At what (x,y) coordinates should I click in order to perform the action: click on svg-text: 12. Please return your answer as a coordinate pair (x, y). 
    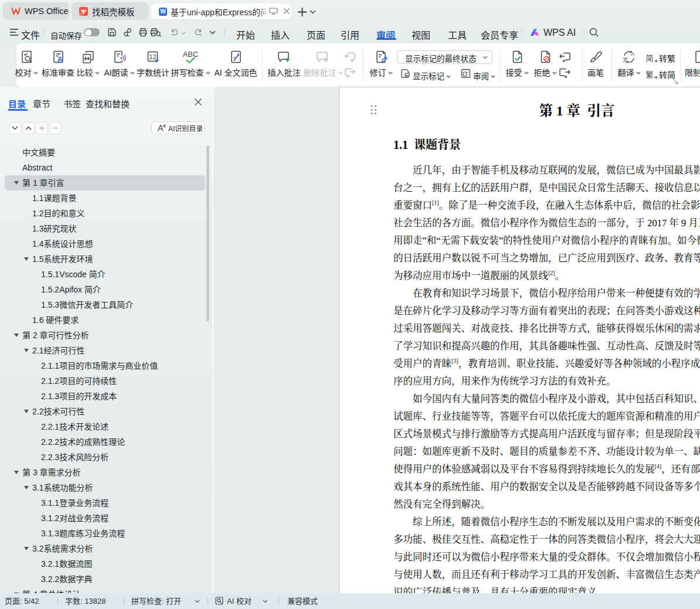
    Looking at the image, I should click on (152, 57).